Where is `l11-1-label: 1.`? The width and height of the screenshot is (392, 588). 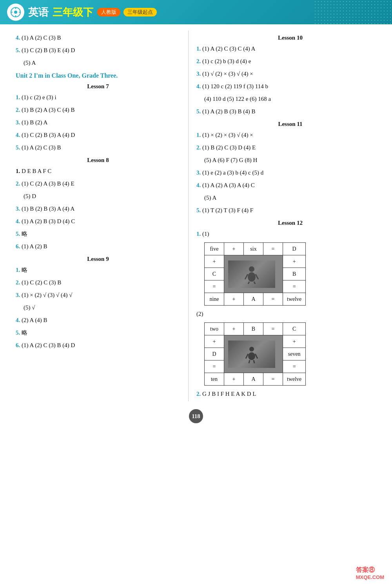
l11-1-label: 1. is located at coordinates (198, 135).